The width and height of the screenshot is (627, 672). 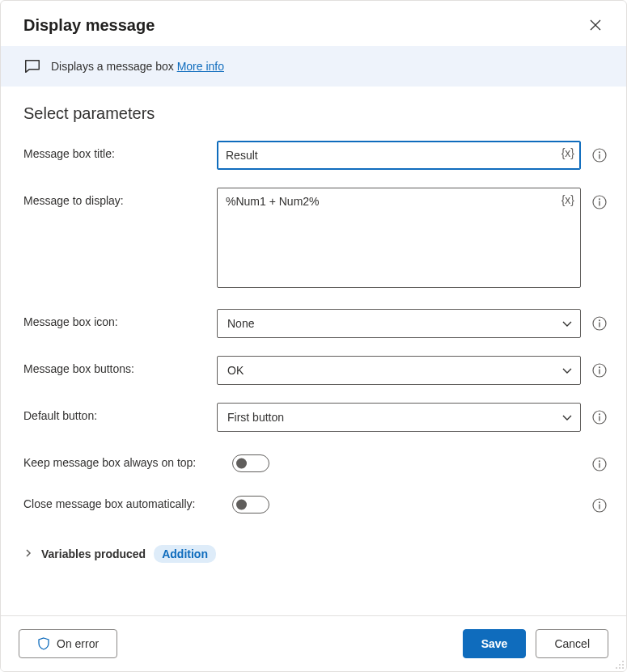 I want to click on vars-expand-button, so click(x=28, y=554).